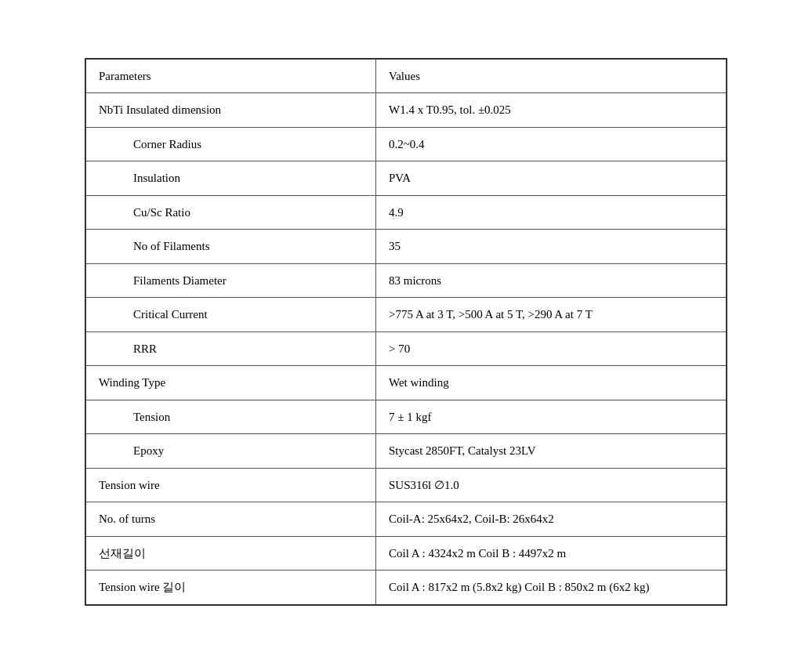  Describe the element at coordinates (551, 553) in the screenshot. I see `value-cell-13: Coil A : 4324x2 m Coil B : 4497x2 m` at that location.